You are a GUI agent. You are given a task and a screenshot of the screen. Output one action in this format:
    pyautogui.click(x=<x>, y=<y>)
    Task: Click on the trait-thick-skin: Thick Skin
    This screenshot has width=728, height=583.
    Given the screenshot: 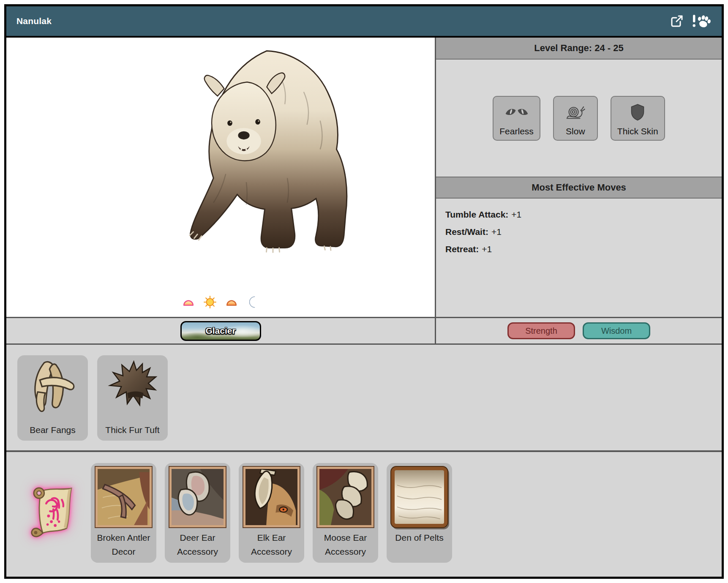 What is the action you would take?
    pyautogui.click(x=638, y=118)
    